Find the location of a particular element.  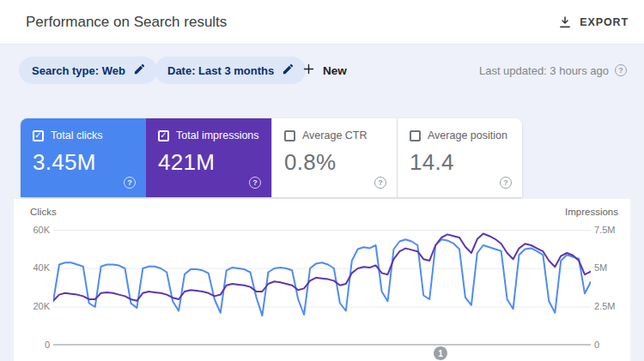

left-axis-tick: 60K is located at coordinates (32, 230).